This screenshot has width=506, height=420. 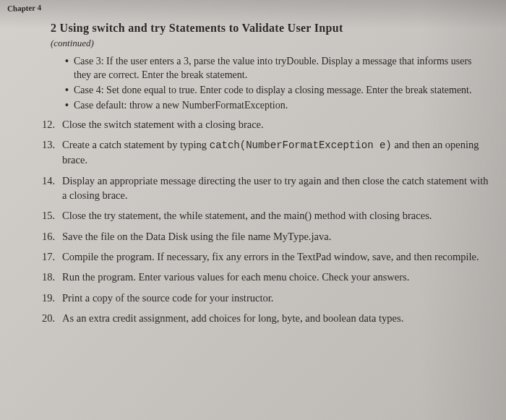 What do you see at coordinates (277, 318) in the screenshot?
I see `item-text: As an extra credit assignment, add choic…` at bounding box center [277, 318].